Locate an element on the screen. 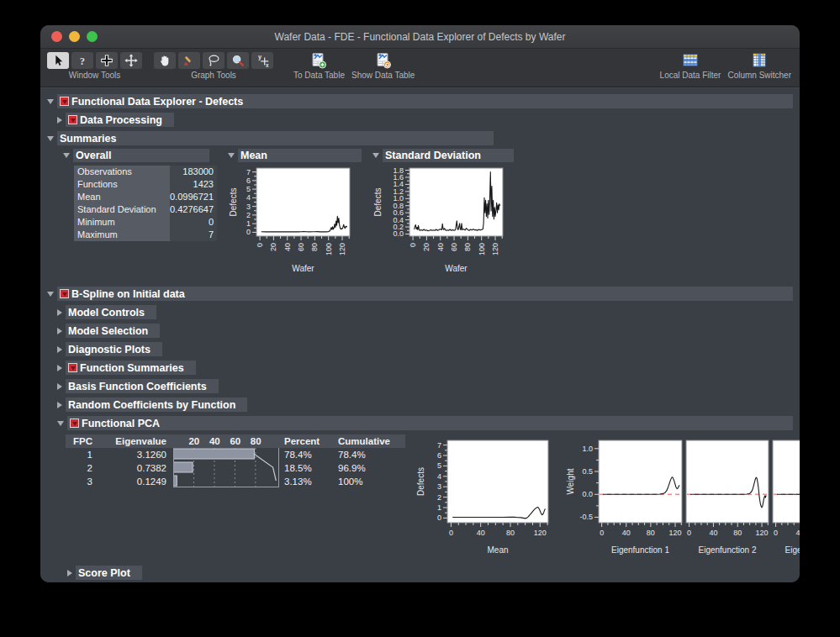  disclosure-summaries is located at coordinates (50, 139).